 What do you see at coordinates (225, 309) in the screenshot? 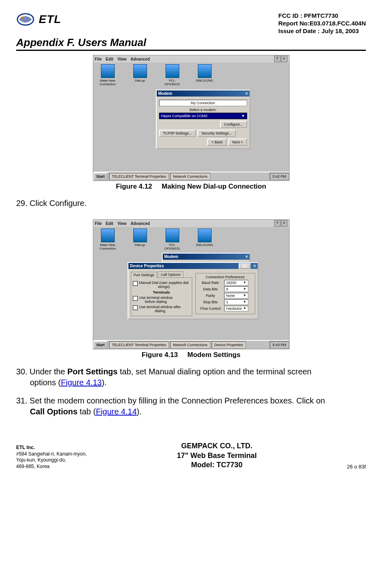
I see `flow-control-row: Flow ControlHardware▼` at bounding box center [225, 309].